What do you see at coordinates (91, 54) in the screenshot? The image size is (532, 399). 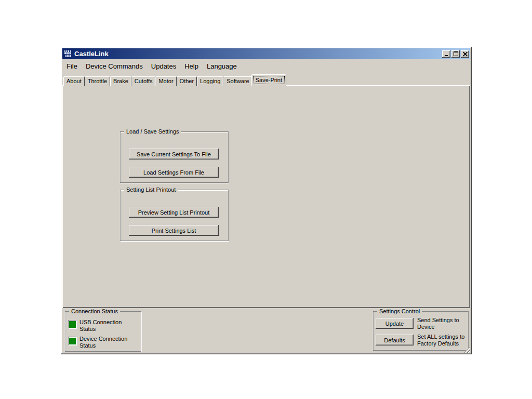 I see `window-title: CastleLink` at bounding box center [91, 54].